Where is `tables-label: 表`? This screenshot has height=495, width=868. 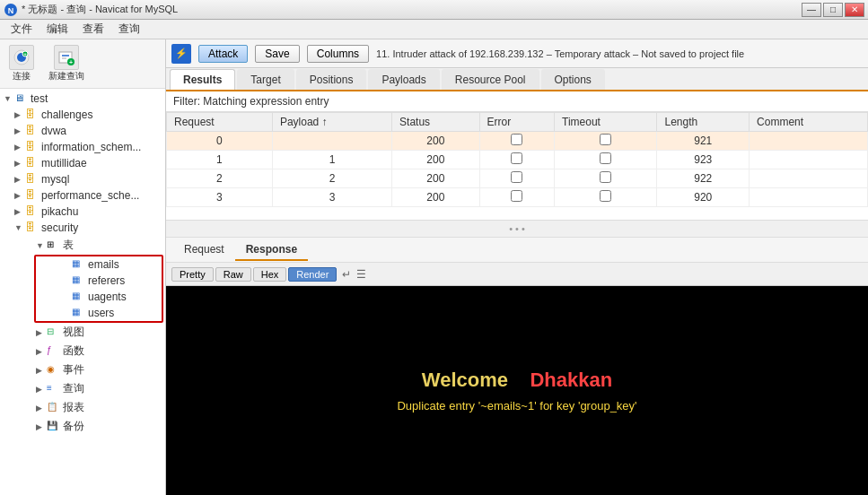
tables-label: 表 is located at coordinates (68, 246).